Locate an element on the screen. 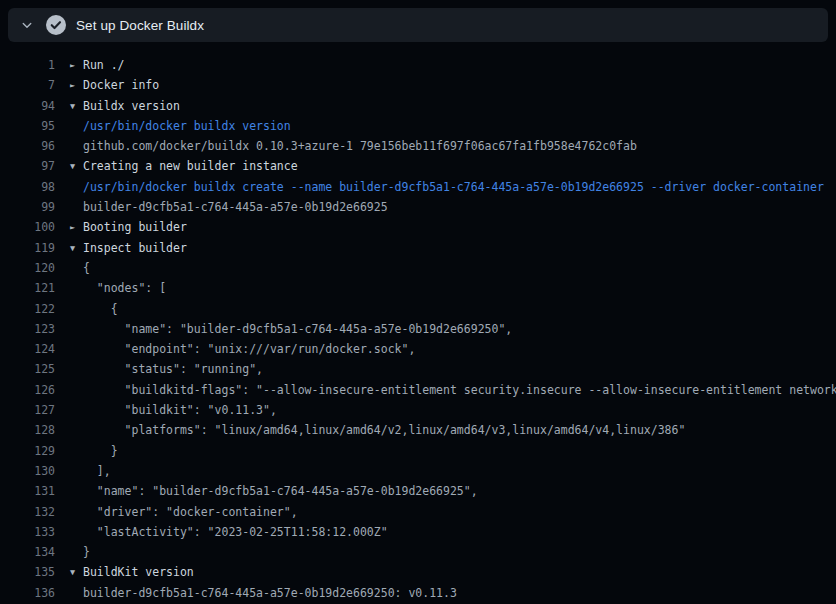 The width and height of the screenshot is (836, 604). log-line: 96github.com/docker/buildx 0.10.3+azure-… is located at coordinates (418, 146).